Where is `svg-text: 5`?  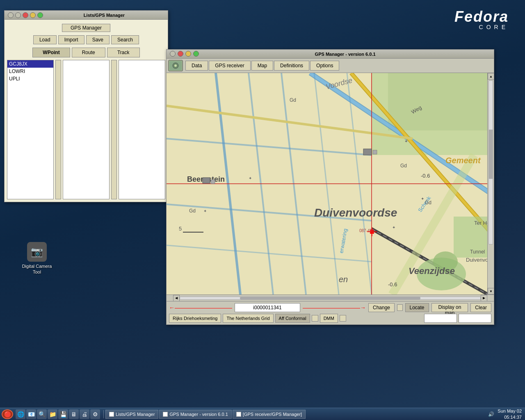 svg-text: 5 is located at coordinates (180, 229).